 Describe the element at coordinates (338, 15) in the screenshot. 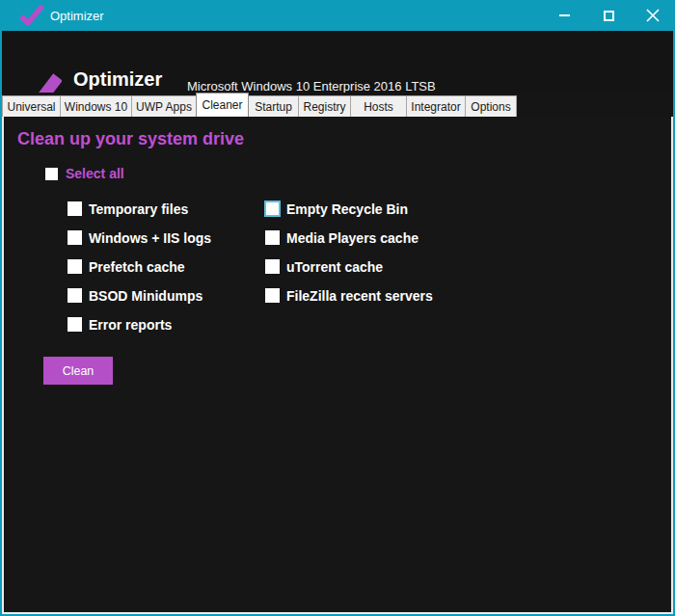

I see `title-bar: Optimizer` at that location.